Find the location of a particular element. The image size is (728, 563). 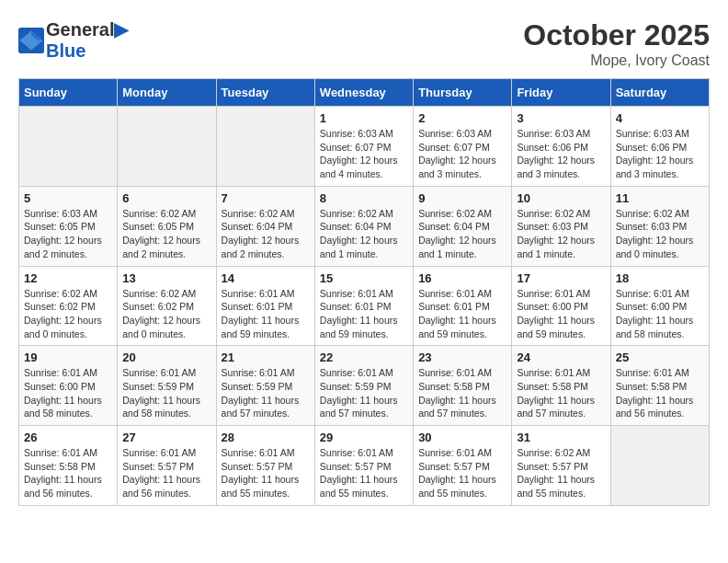

day-number: 25 is located at coordinates (660, 357).